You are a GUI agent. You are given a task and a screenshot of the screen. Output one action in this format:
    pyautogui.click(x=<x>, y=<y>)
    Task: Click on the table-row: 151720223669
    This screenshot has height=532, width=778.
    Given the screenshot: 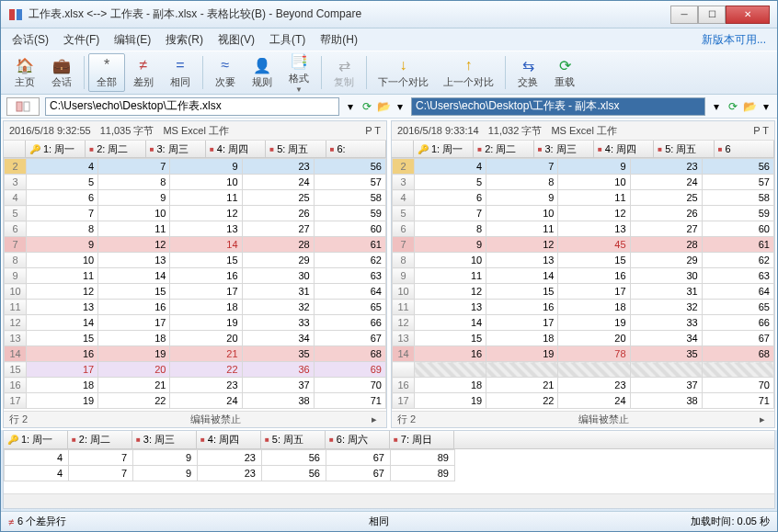 What is the action you would take?
    pyautogui.click(x=195, y=369)
    